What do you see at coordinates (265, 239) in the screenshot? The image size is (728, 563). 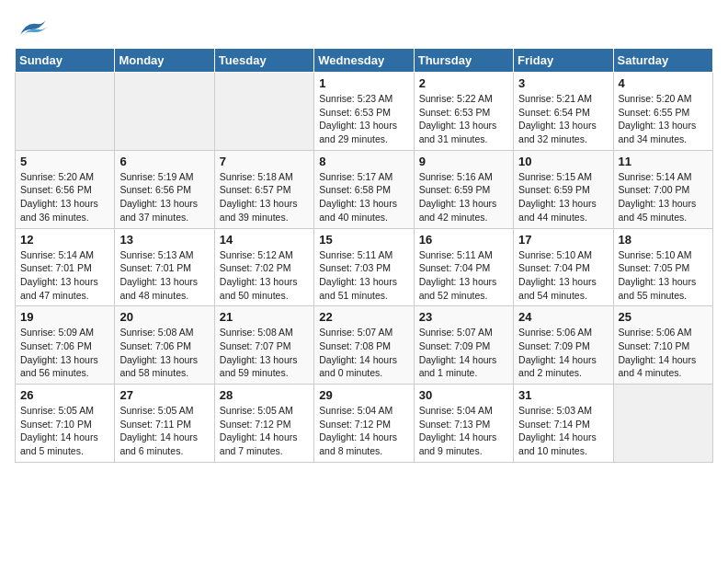 I see `day-number: 14` at bounding box center [265, 239].